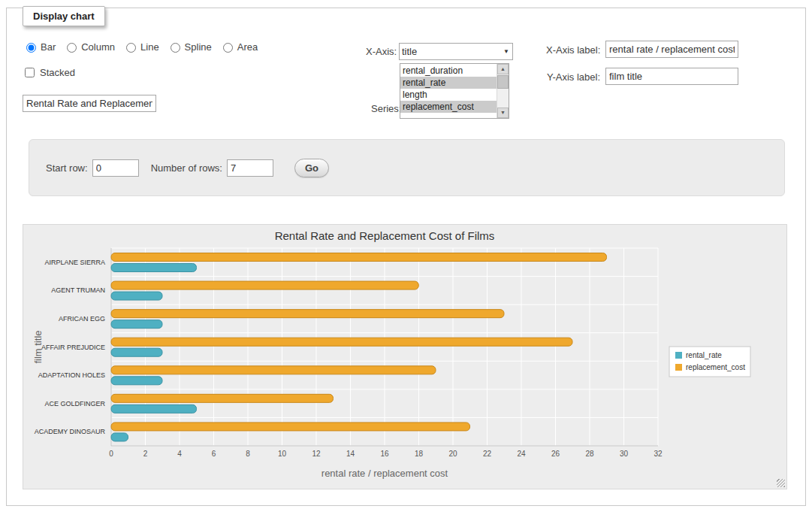 The height and width of the screenshot is (512, 812). I want to click on chart-type-radio-area, so click(228, 48).